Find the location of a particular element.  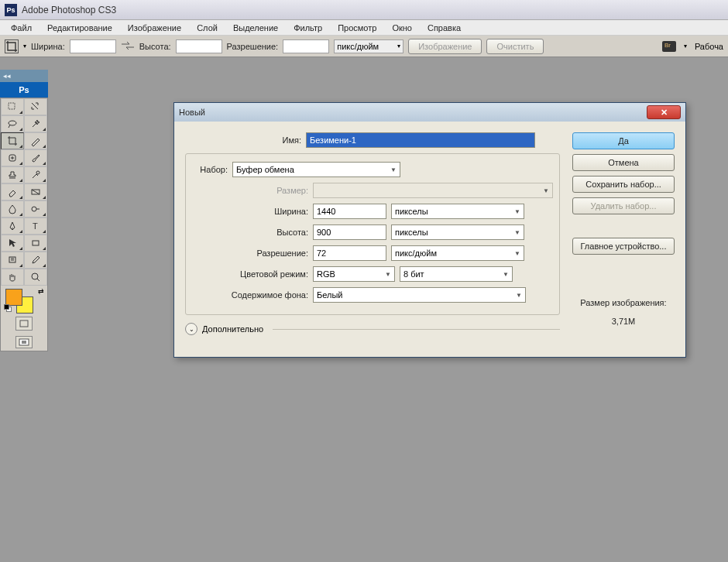

preset-label: Набор: is located at coordinates (212, 170).